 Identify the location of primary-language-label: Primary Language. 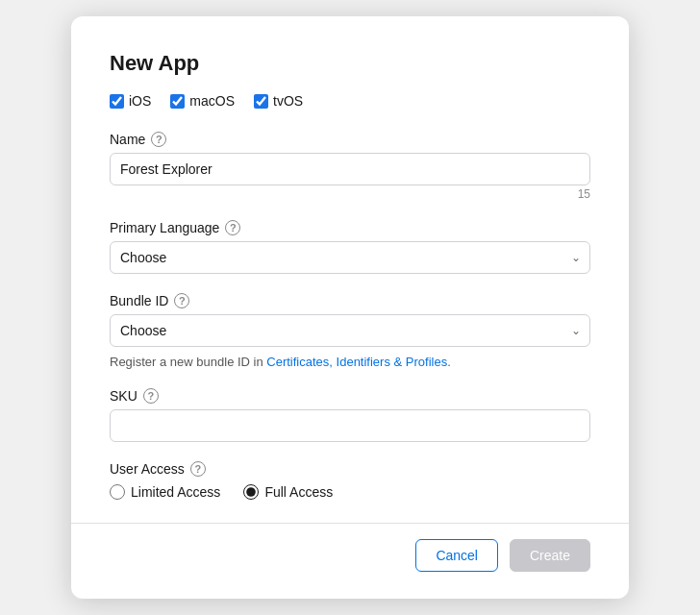
(164, 228).